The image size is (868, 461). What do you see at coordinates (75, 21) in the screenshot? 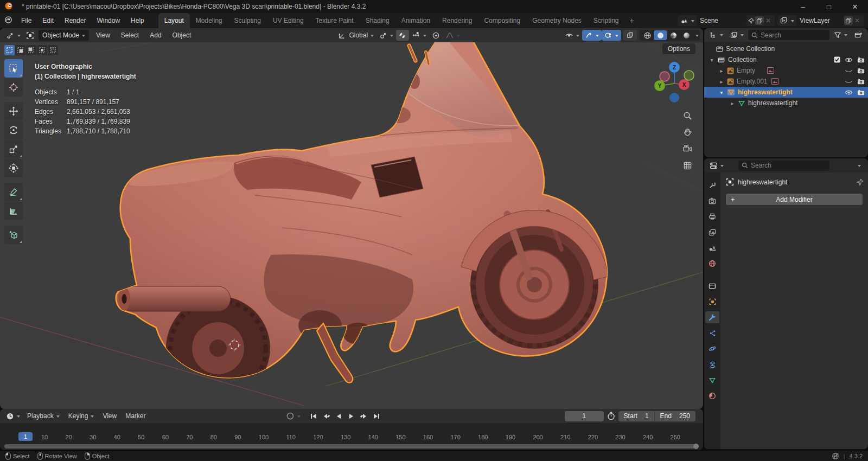
I see `menu-render: Render` at bounding box center [75, 21].